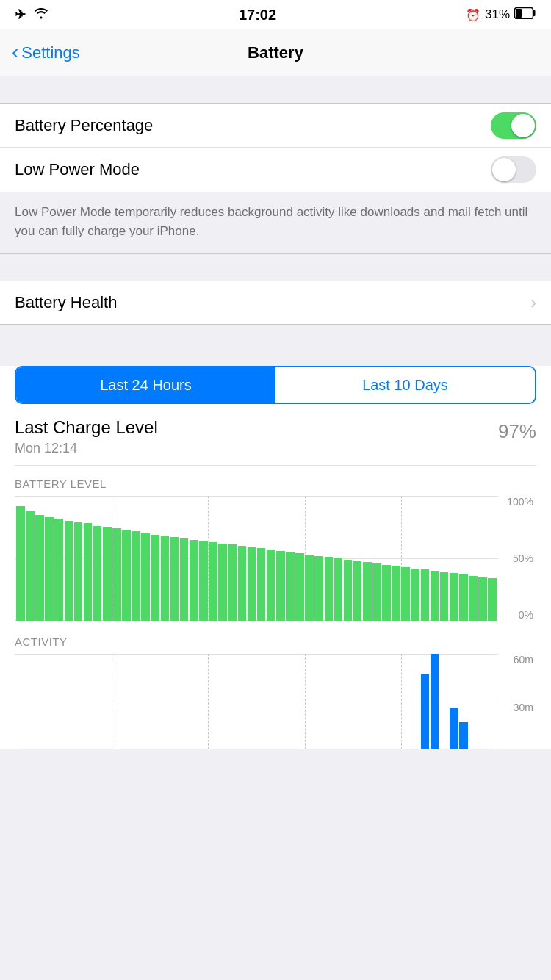 Image resolution: width=551 pixels, height=980 pixels. Describe the element at coordinates (473, 15) in the screenshot. I see `alarm-icon: ⏰` at that location.